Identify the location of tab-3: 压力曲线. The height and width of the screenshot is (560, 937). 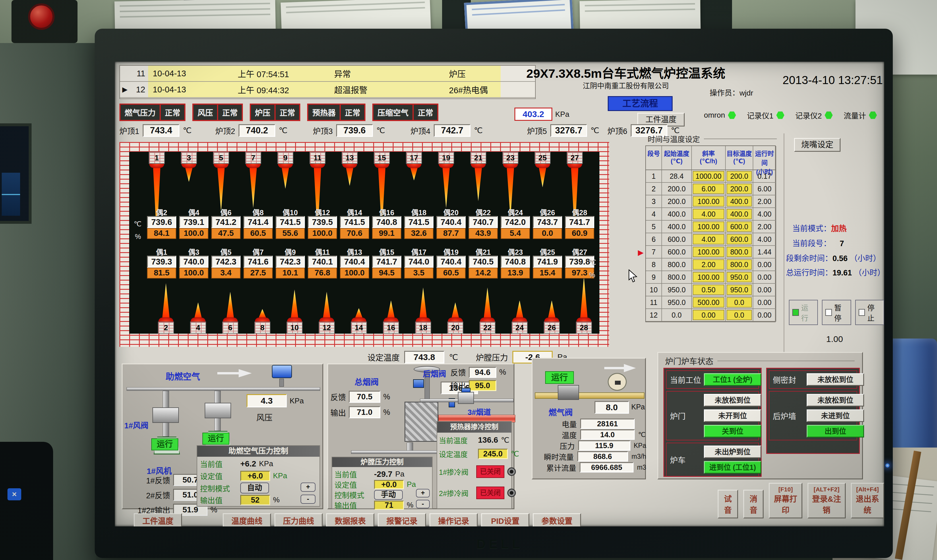
(299, 520).